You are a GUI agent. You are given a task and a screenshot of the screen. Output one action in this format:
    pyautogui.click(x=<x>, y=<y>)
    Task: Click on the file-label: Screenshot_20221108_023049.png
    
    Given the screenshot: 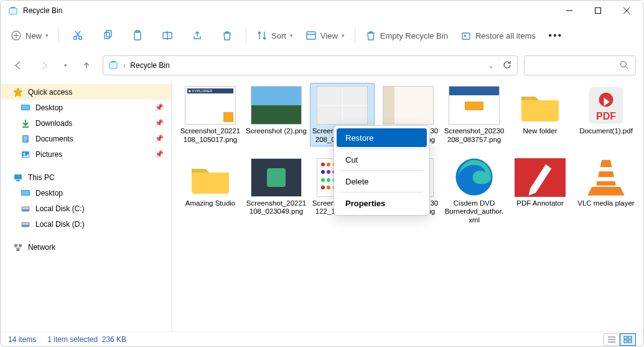 What is the action you would take?
    pyautogui.click(x=276, y=208)
    